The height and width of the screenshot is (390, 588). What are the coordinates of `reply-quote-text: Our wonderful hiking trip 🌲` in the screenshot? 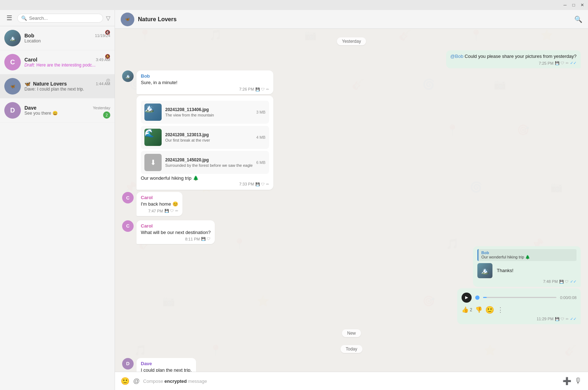 It's located at (527, 257).